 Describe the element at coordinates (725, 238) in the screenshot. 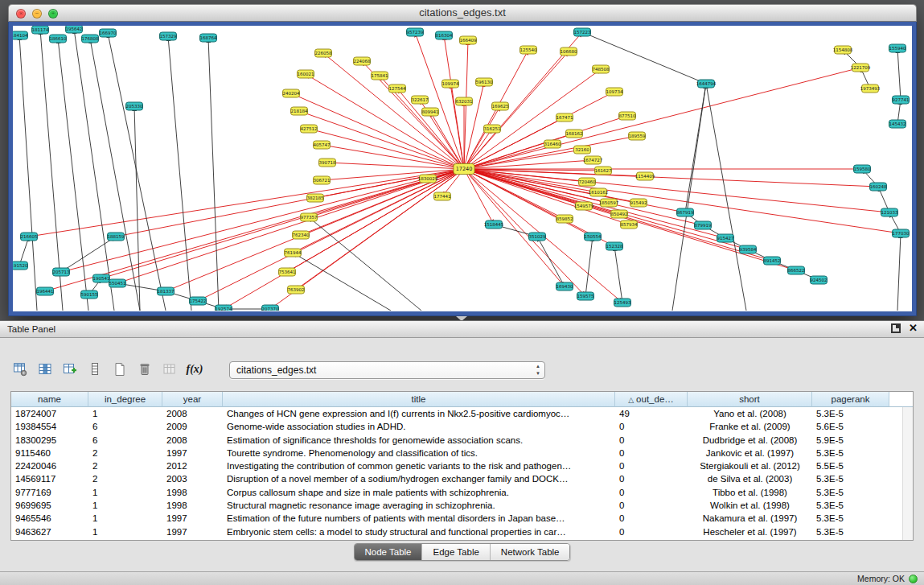

I see `graph-node: 915427` at that location.